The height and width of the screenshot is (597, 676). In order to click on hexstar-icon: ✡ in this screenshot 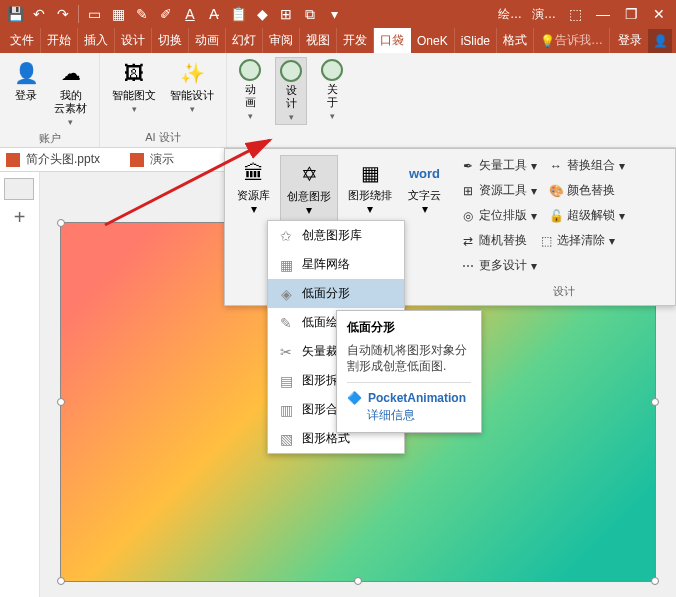, I will do `click(309, 174)`.